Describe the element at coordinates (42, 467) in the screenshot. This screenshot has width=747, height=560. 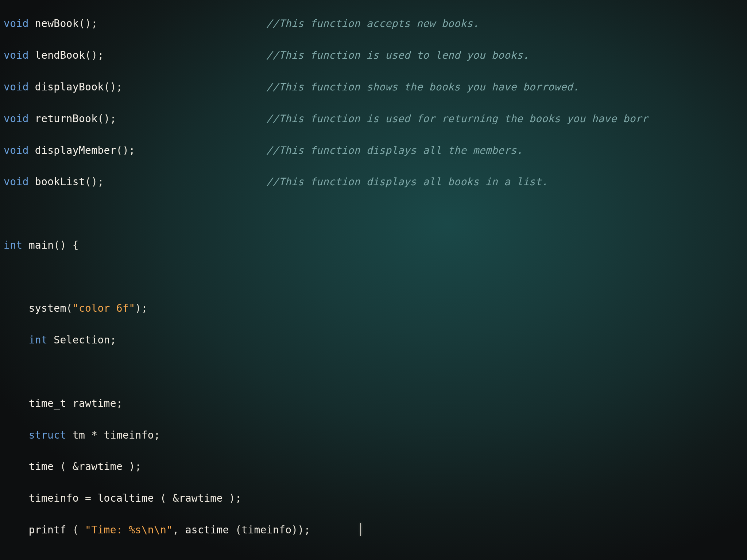
I see `call-time: time` at that location.